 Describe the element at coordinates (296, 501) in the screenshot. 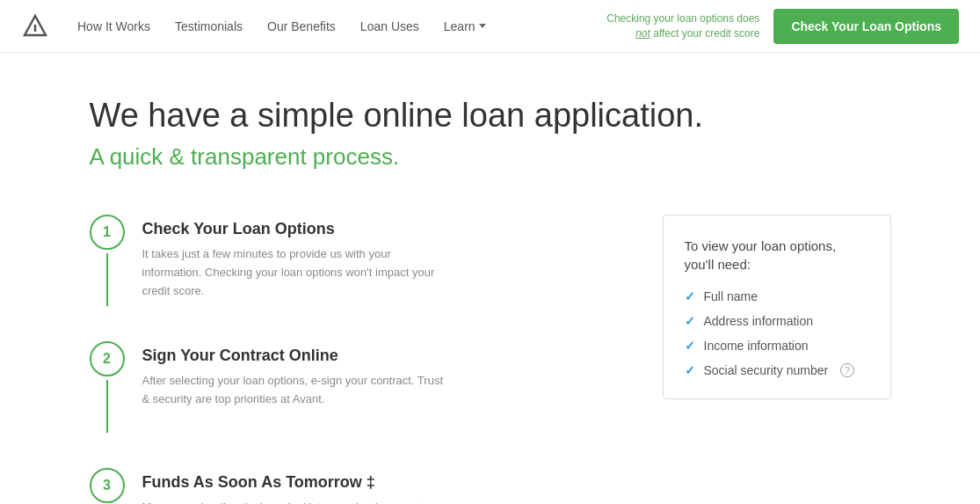

I see `step-desc-3: Money can be directly deposited into you…` at that location.